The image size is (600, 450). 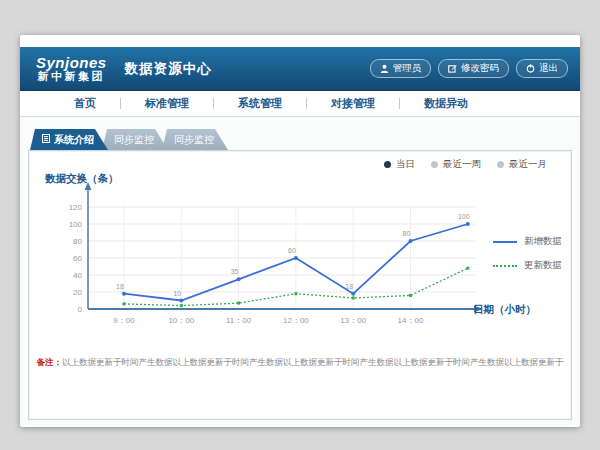 What do you see at coordinates (78, 292) in the screenshot?
I see `svg-text: 20` at bounding box center [78, 292].